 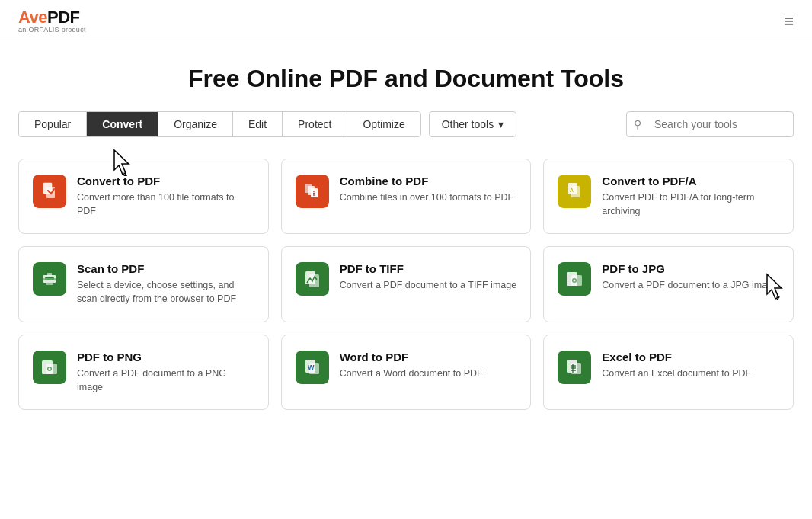 What do you see at coordinates (315, 124) in the screenshot?
I see `tab-protect: Protect` at bounding box center [315, 124].